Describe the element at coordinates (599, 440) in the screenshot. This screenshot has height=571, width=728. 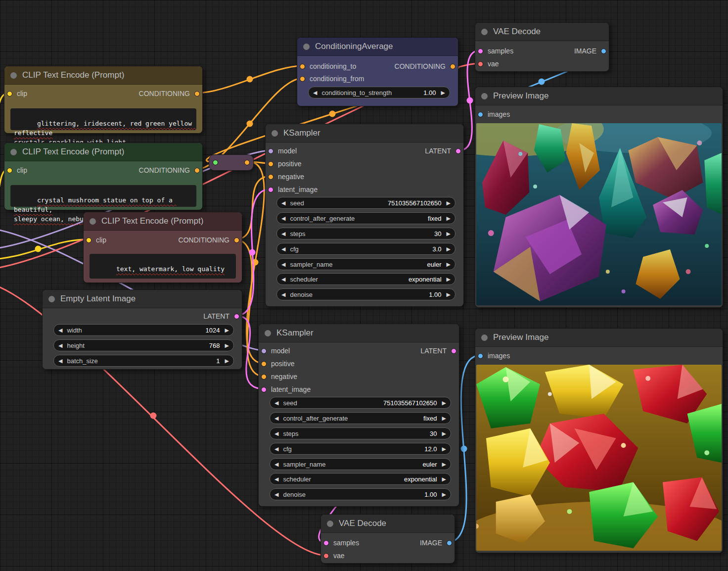
I see `node-preview-image-2: Preview Image images` at that location.